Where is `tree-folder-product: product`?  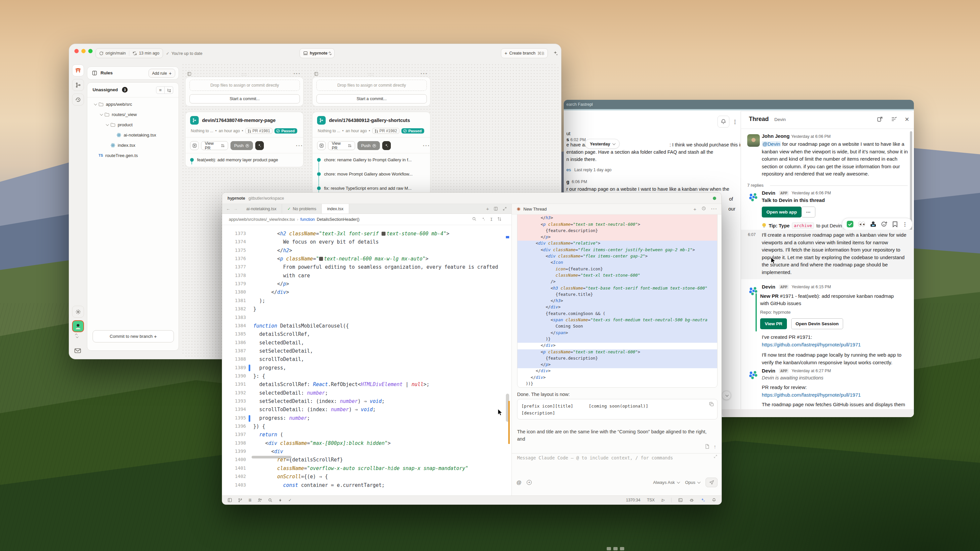 tree-folder-product: product is located at coordinates (119, 125).